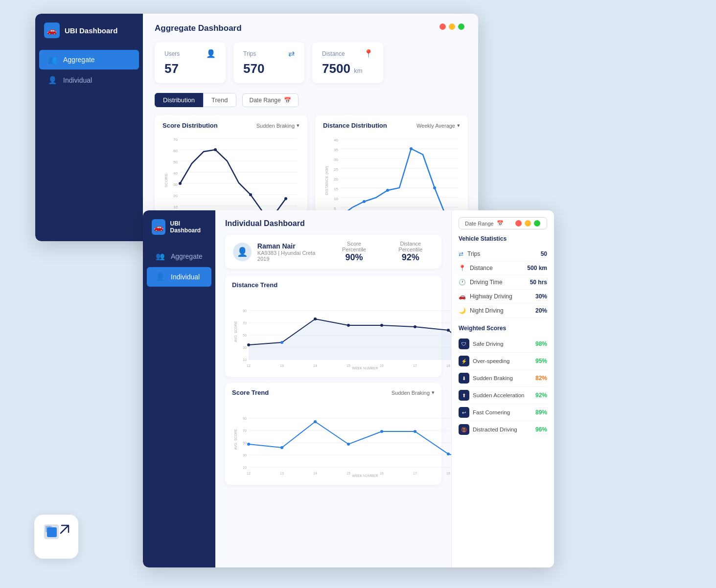 The width and height of the screenshot is (716, 588). I want to click on ind-date-range-label: Date Range, so click(480, 224).